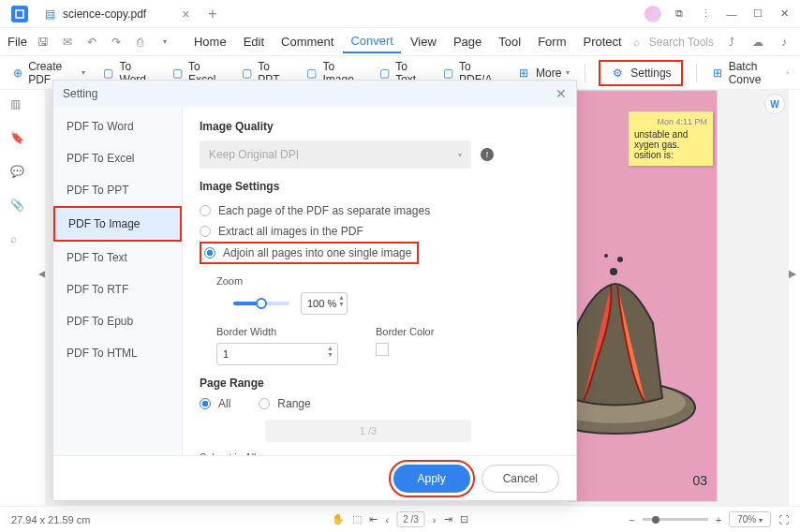 The width and height of the screenshot is (800, 532). What do you see at coordinates (185, 14) in the screenshot?
I see `close-tab-icon: ×` at bounding box center [185, 14].